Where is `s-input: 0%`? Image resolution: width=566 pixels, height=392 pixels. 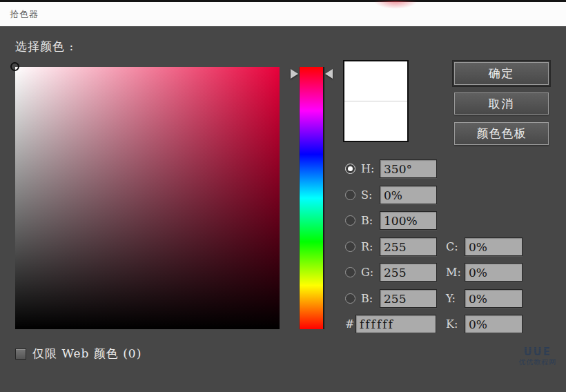 s-input: 0% is located at coordinates (409, 195).